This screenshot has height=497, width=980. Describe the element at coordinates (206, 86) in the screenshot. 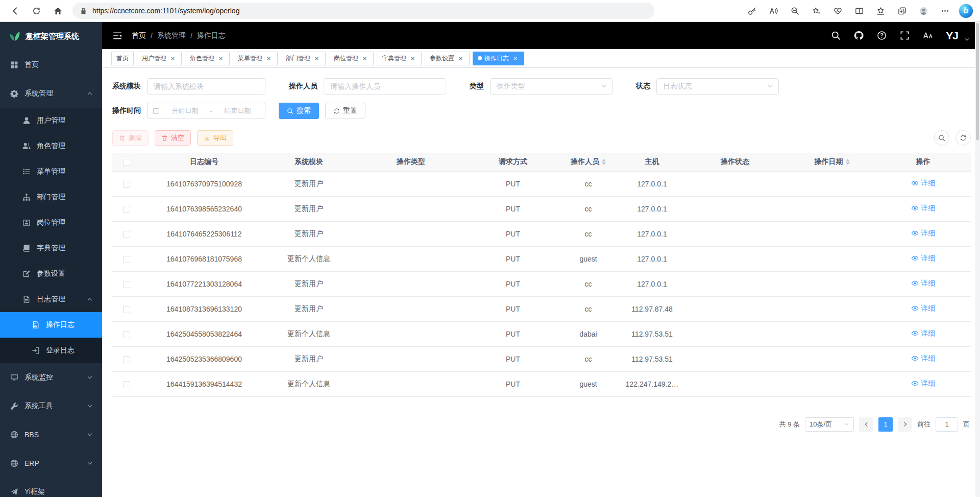

I see `module-input` at that location.